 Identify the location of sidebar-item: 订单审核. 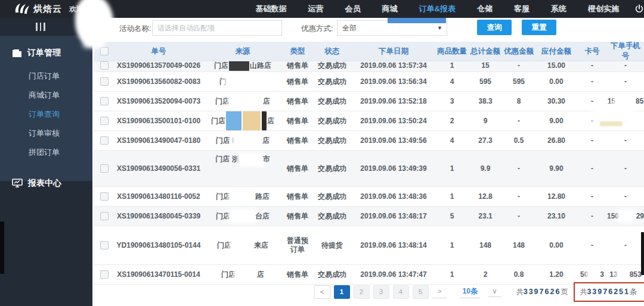
(47, 133).